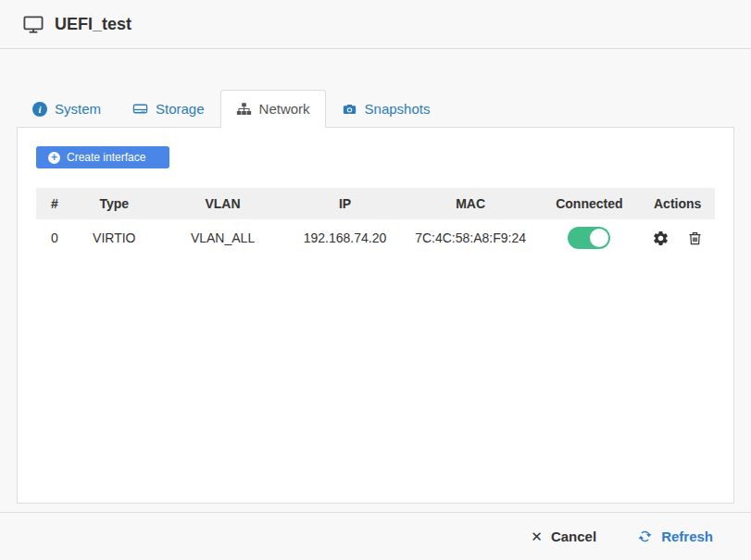 This screenshot has height=560, width=751. Describe the element at coordinates (344, 238) in the screenshot. I see `cell-ip: 192.168.74.20` at that location.